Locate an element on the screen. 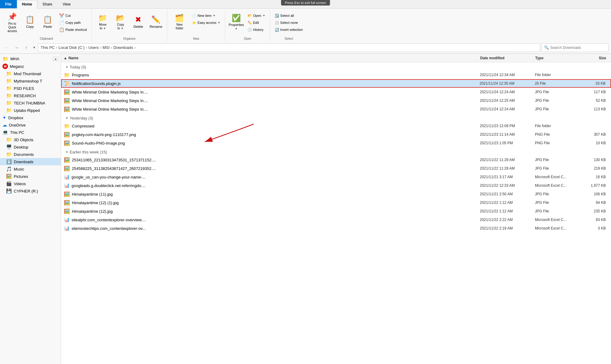 This screenshot has height=364, width=611. file-row-google-us: 📊 google_us_can-you-change-your-name-...… is located at coordinates (336, 177).